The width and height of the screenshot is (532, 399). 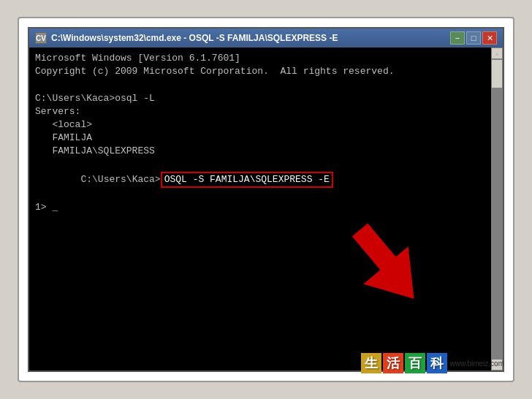 I want to click on prompt-prefix: C:\Users\Kaca>, so click(x=120, y=180).